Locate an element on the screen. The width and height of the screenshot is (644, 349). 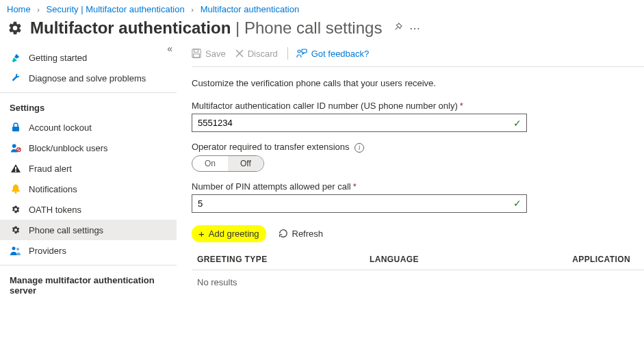
description-text: Customize the verification phone calls t… is located at coordinates (417, 83).